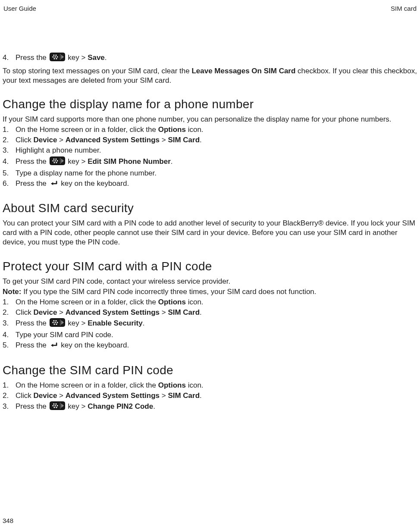  Describe the element at coordinates (210, 162) in the screenshot. I see `sec1-step4: 4. Press the key > Edit SIM Phone Number…` at that location.